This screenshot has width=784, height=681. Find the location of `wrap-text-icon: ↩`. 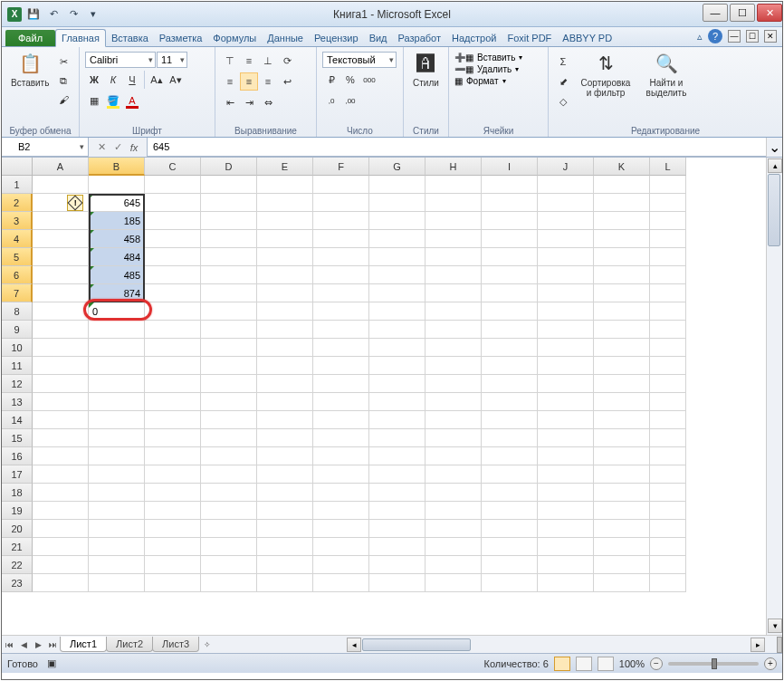

wrap-text-icon: ↩ is located at coordinates (287, 82).